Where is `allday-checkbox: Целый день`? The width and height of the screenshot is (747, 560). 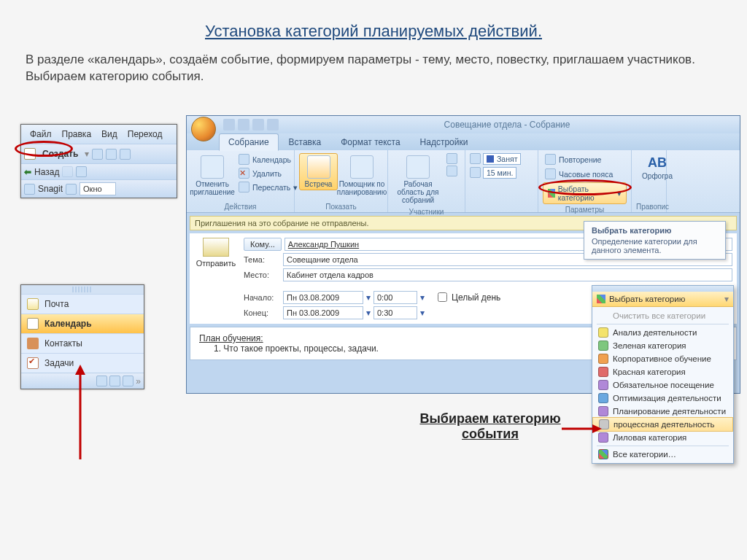
allday-checkbox: Целый день is located at coordinates (468, 298).